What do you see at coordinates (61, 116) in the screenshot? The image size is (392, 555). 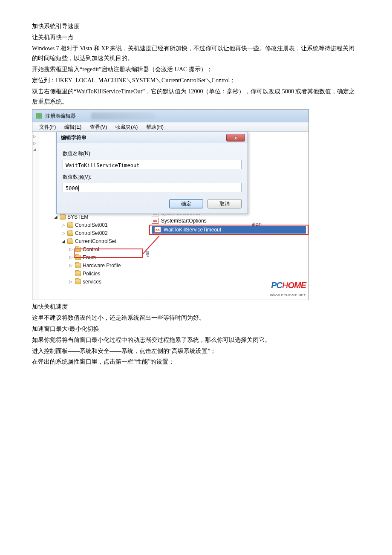 I see `window-title: 注册表编辑器` at bounding box center [61, 116].